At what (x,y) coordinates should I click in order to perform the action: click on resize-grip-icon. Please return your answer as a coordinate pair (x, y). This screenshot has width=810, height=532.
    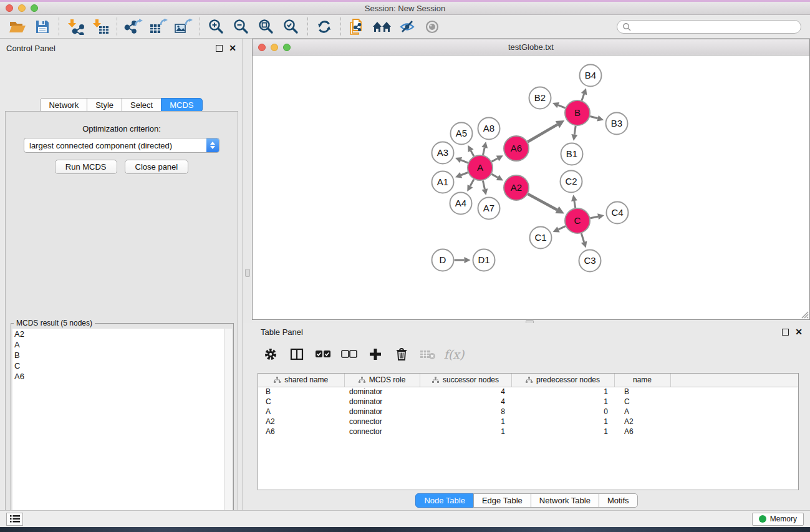
    Looking at the image, I should click on (804, 314).